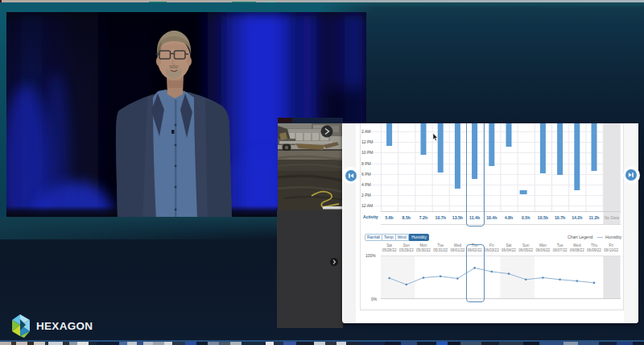 The image size is (644, 345). I want to click on svg-text: 05/28/22, so click(390, 250).